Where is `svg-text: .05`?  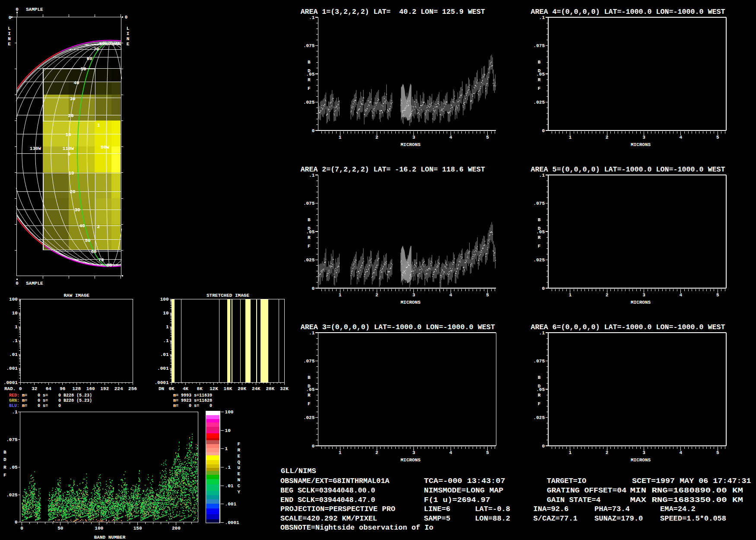 svg-text: .05 is located at coordinates (13, 467).